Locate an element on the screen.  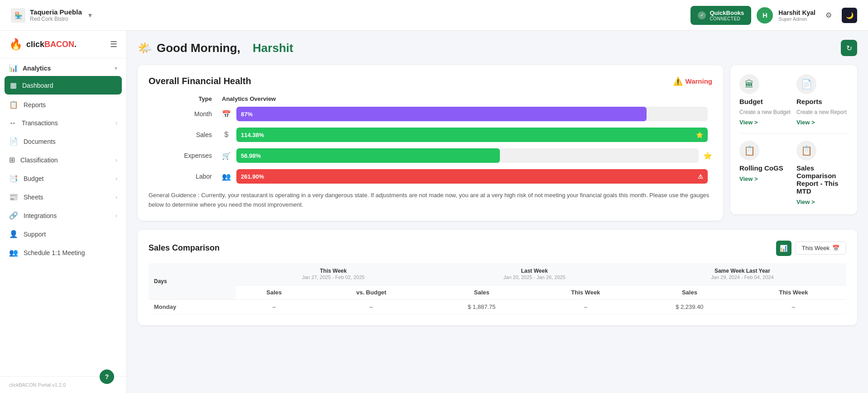
warning-label: Warning is located at coordinates (699, 81).